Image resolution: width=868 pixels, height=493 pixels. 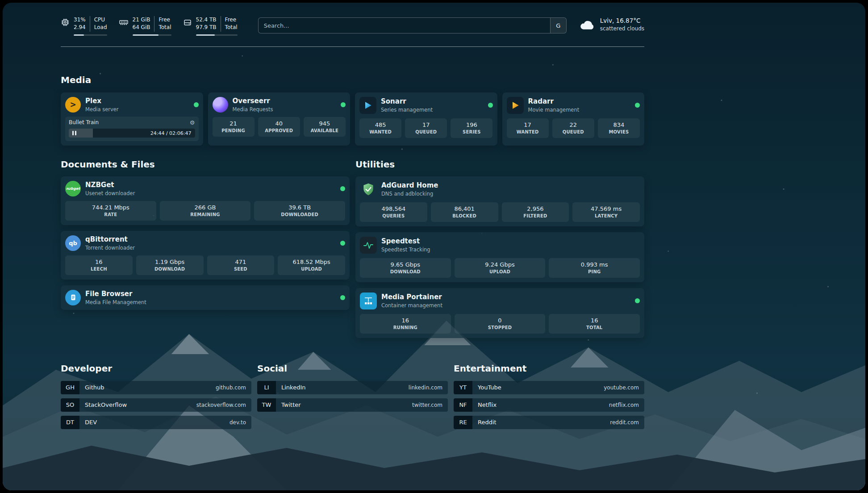 I want to click on bookmark-github: GH Github github.com, so click(x=156, y=388).